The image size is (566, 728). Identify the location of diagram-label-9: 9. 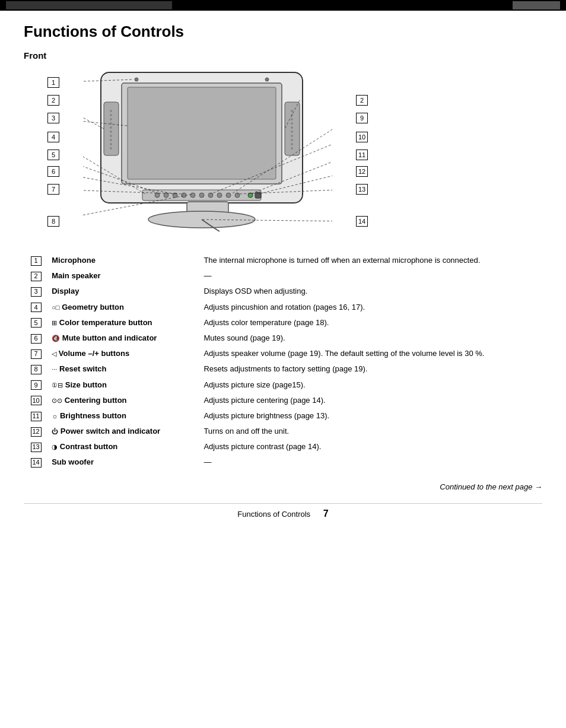
(362, 118).